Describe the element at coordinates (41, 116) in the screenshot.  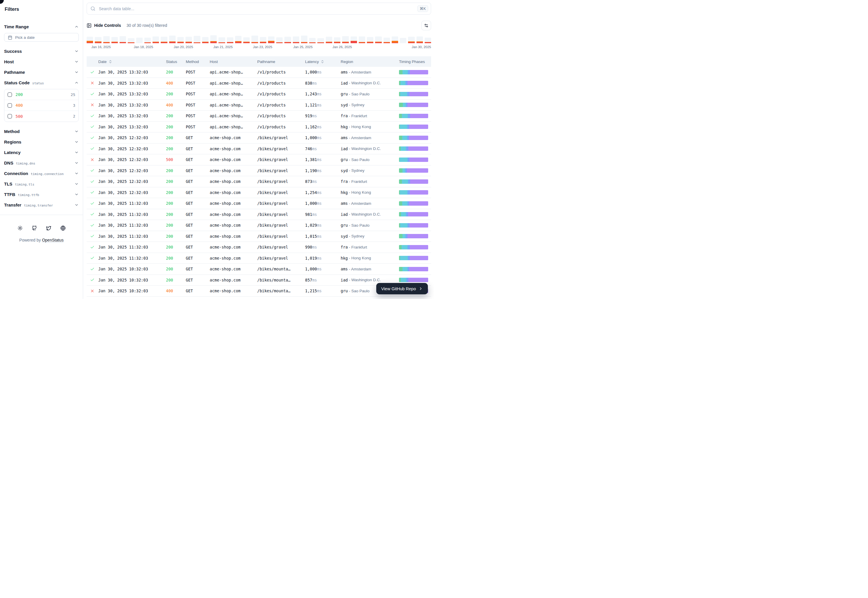
I see `status-option-500: 500 2` at that location.